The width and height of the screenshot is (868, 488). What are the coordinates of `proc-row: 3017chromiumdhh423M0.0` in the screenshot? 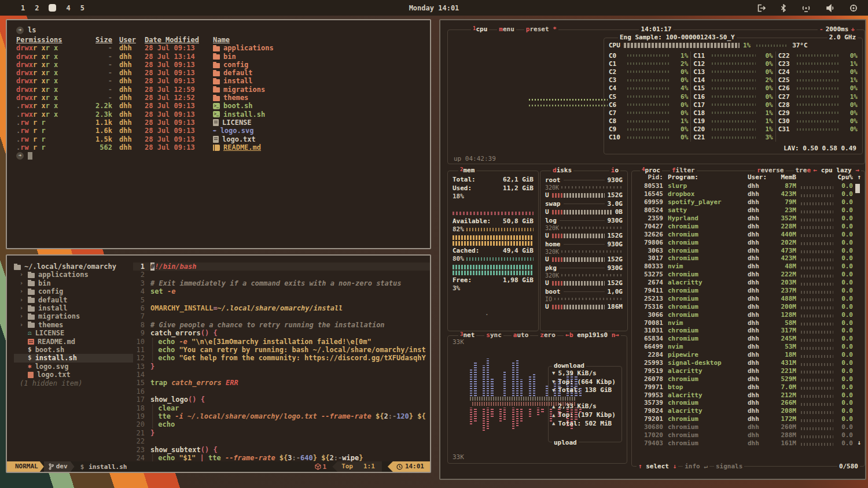 It's located at (749, 258).